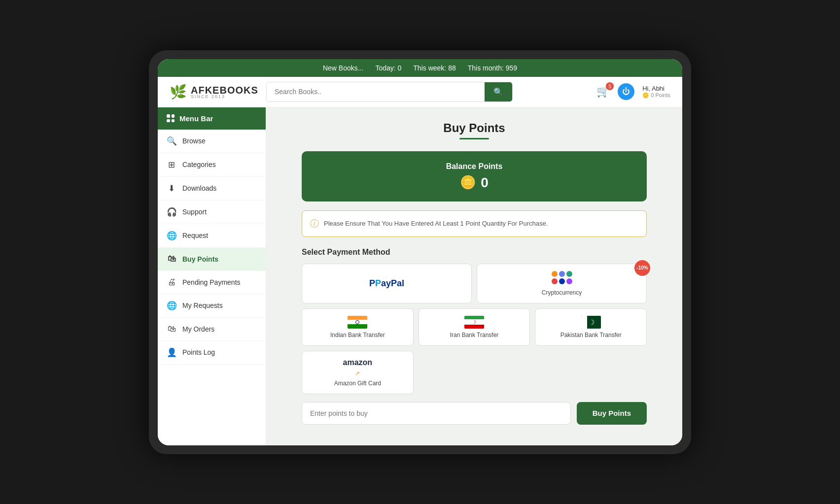 The width and height of the screenshot is (840, 504). I want to click on crescent-icon: ☽, so click(592, 322).